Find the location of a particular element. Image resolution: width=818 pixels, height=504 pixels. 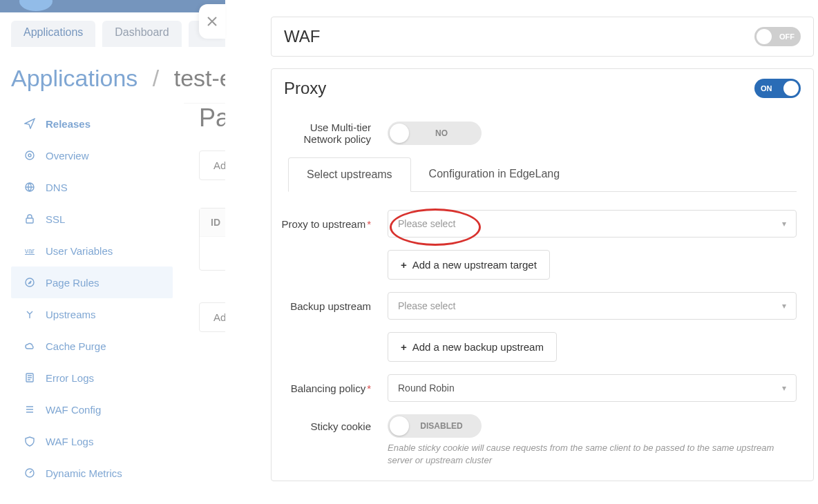

sticky-cookie-toggle: DISABLED is located at coordinates (435, 426).